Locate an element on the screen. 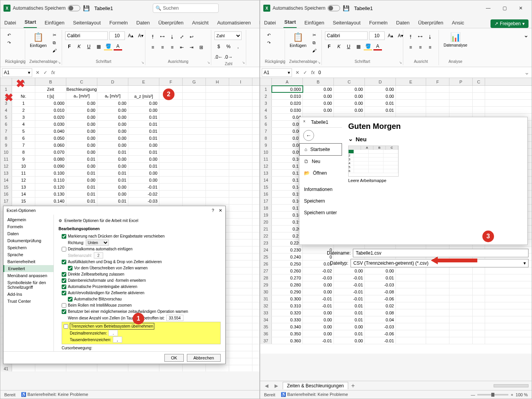  ribbon-tab-überprüfen: Überprüfen is located at coordinates (430, 23).